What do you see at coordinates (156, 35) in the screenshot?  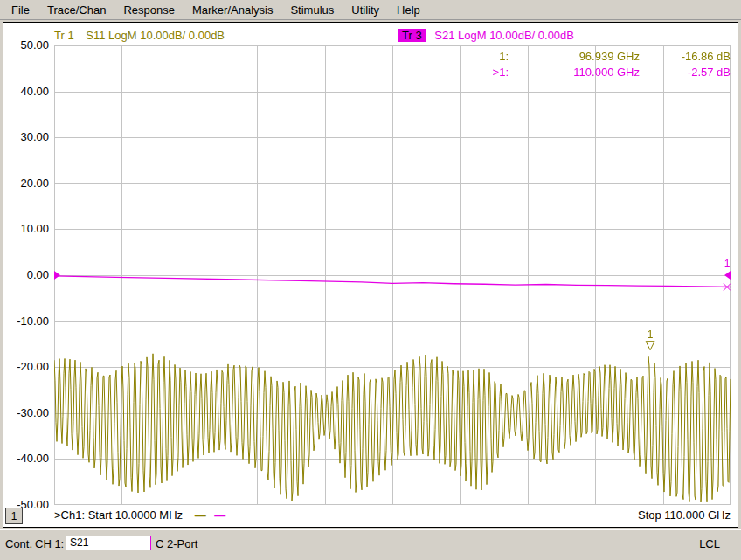 I see `trace1-detail: S11 LogM 10.00dB/ 0.00dB` at bounding box center [156, 35].